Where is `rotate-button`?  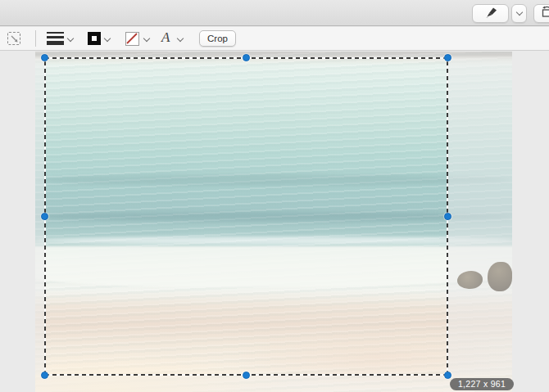 rotate-button is located at coordinates (541, 13).